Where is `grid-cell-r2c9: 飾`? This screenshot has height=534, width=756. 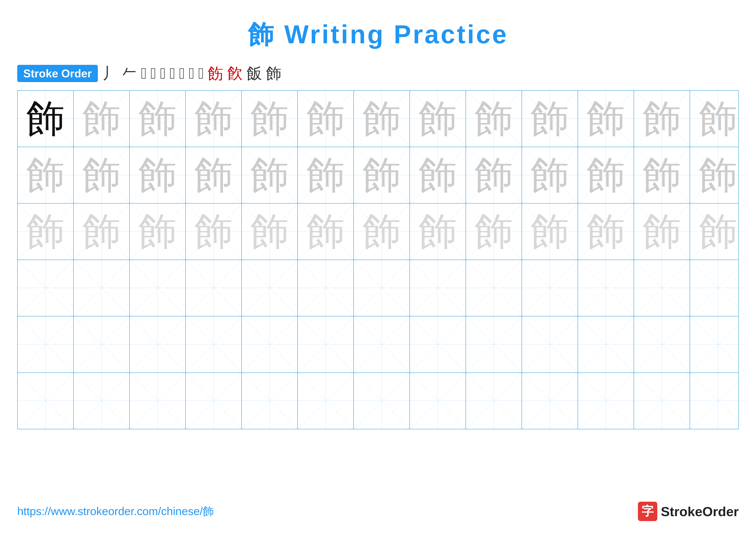 grid-cell-r2c9: 飾 is located at coordinates (494, 175).